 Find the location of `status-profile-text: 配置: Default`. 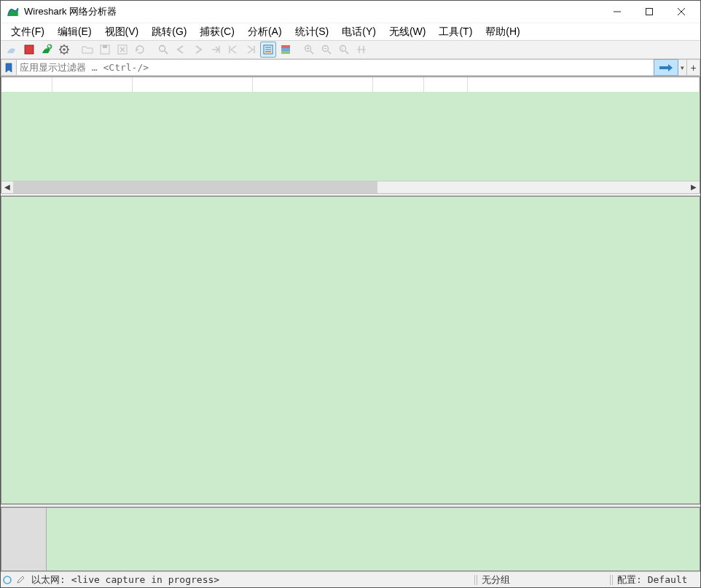

status-profile-text: 配置: Default is located at coordinates (657, 580).